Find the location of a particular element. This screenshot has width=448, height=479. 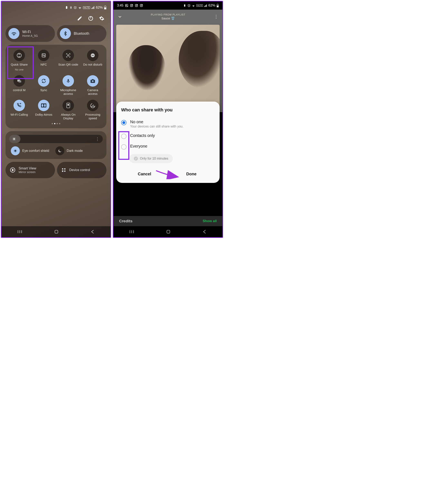

power-icon is located at coordinates (91, 18).